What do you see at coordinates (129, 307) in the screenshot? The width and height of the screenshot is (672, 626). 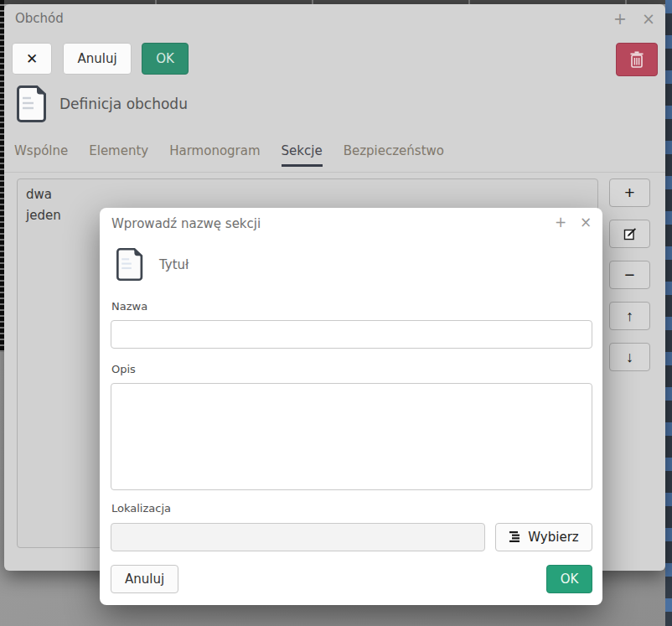 I see `name-label: Nazwa` at bounding box center [129, 307].